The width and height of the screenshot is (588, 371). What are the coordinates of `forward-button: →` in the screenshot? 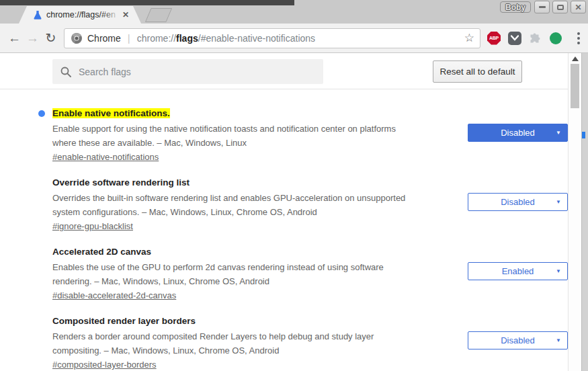 It's located at (32, 38).